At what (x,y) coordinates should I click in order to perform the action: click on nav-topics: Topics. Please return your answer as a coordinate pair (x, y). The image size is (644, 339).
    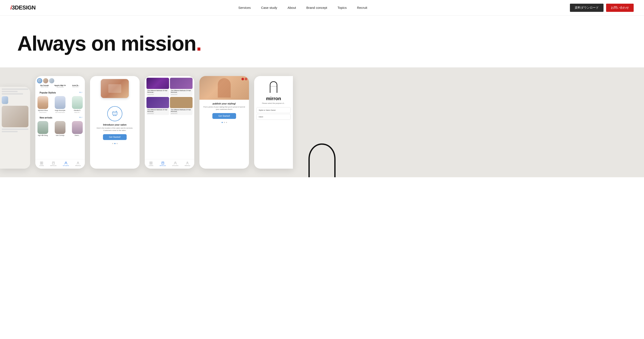
    Looking at the image, I should click on (342, 8).